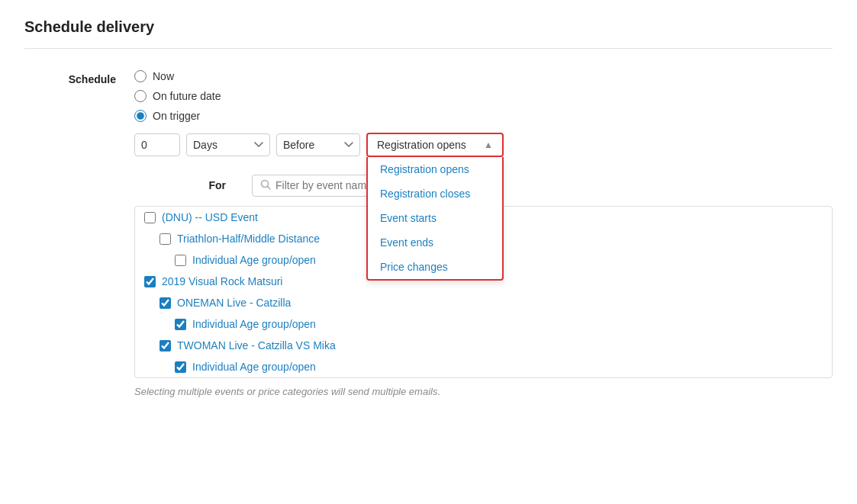 The image size is (857, 504). What do you see at coordinates (435, 169) in the screenshot?
I see `dropdown-item-reg-opens: Registration opens` at bounding box center [435, 169].